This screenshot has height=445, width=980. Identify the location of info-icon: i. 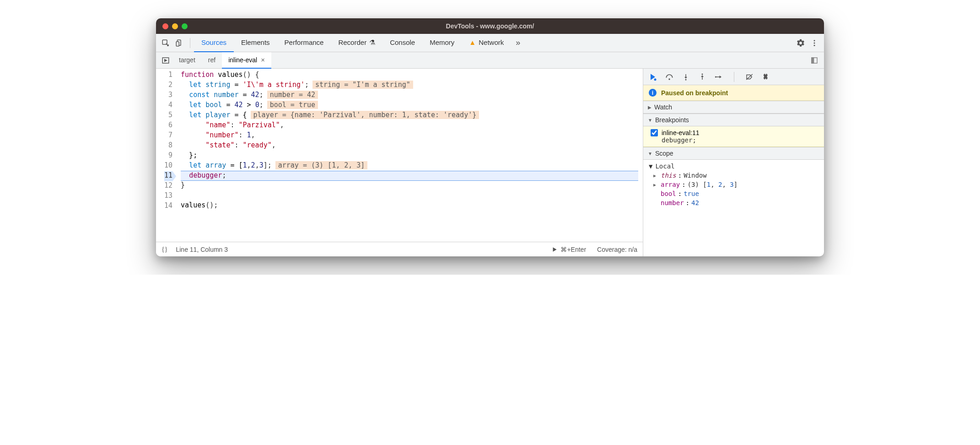
(652, 92).